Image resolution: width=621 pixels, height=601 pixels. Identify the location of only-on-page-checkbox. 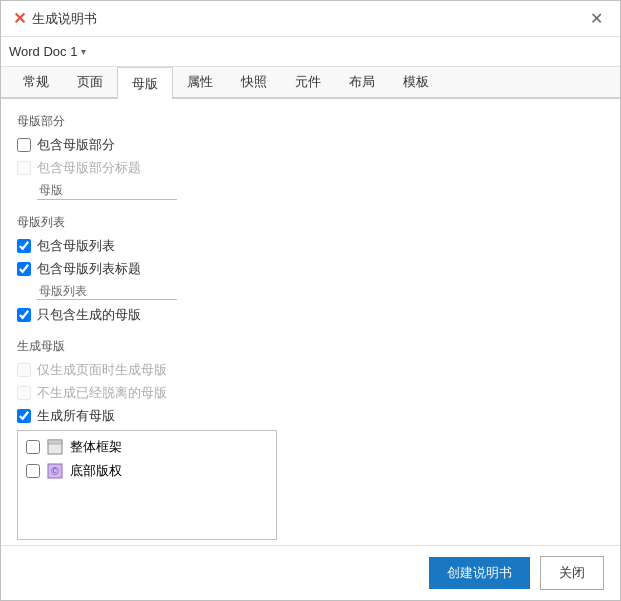
(24, 370).